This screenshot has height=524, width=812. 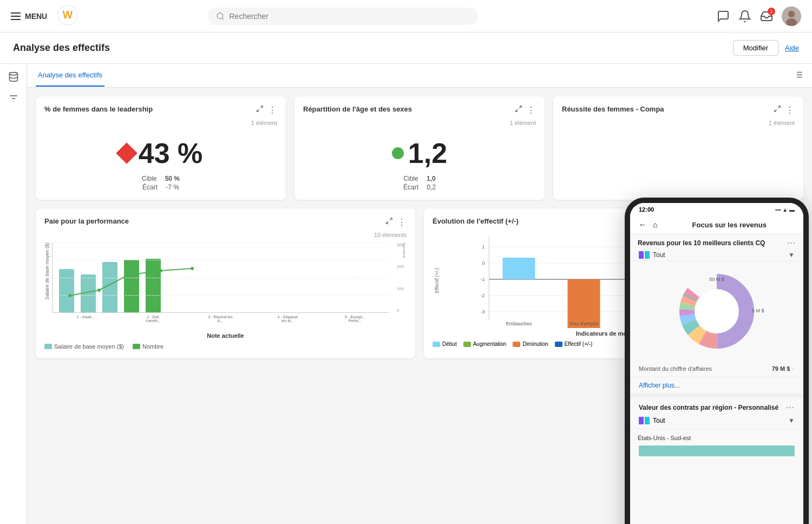 I want to click on phone-filter-label: Tout, so click(x=652, y=255).